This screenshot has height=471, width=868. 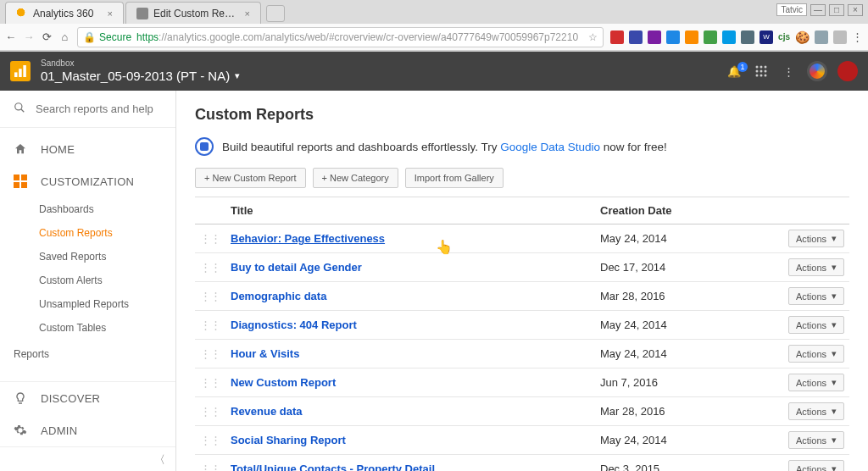 I want to click on subnav-unsampled-reports: Unsampled Reports, so click(x=107, y=304).